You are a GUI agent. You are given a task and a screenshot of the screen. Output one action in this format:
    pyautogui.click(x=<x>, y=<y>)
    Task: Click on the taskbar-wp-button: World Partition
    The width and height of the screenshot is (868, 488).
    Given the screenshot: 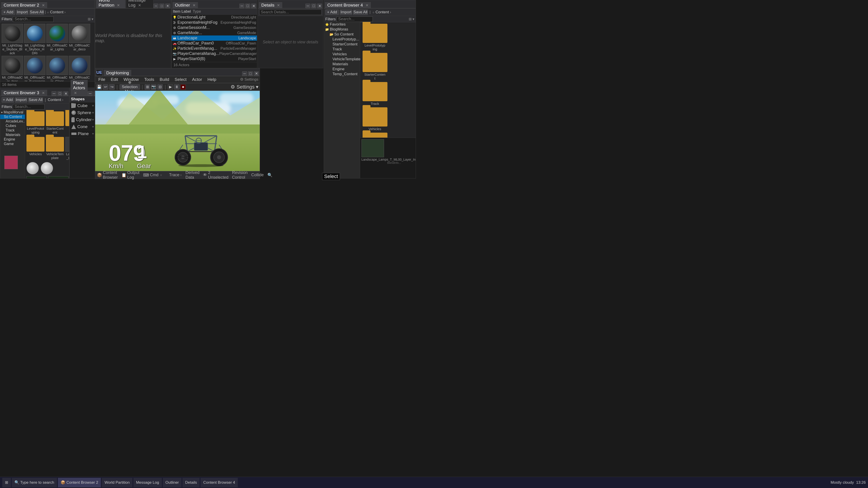 What is the action you would take?
    pyautogui.click(x=117, y=483)
    